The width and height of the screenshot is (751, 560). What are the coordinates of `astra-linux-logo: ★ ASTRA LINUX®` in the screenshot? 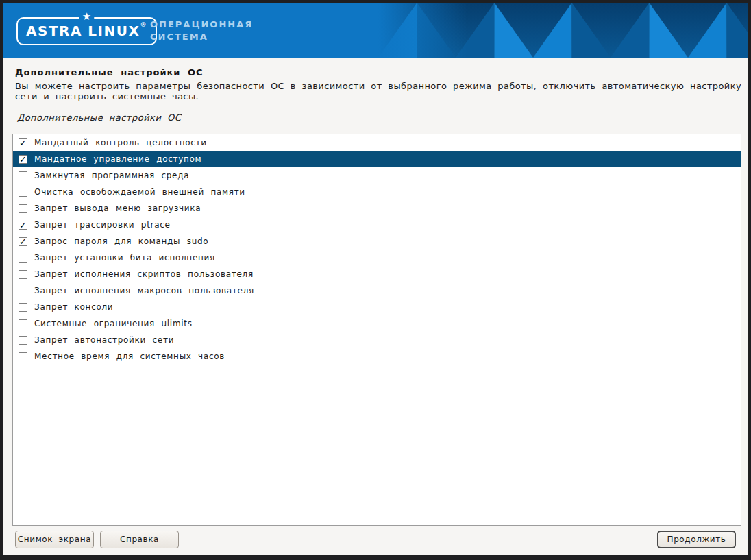 It's located at (86, 32).